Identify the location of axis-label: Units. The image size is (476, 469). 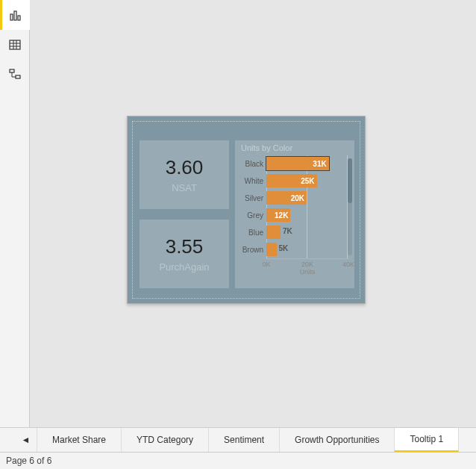
(307, 272).